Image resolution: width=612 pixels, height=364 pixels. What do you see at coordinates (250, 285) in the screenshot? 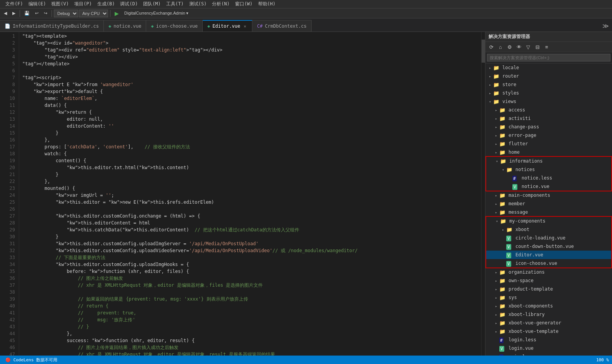
I see `code-line: // xhr 是 XMLHttpRequst 对象，editor 是编辑器对象，…` at bounding box center [250, 285].